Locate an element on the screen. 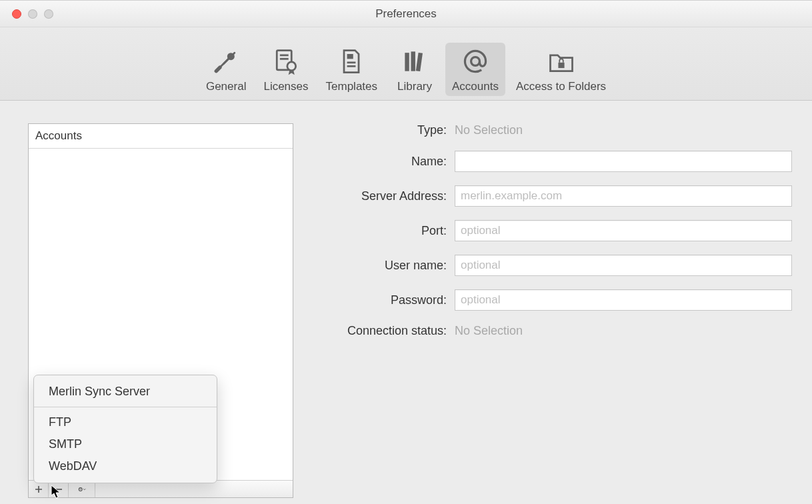 This screenshot has height=504, width=812. gear-dropdown-icon is located at coordinates (82, 489).